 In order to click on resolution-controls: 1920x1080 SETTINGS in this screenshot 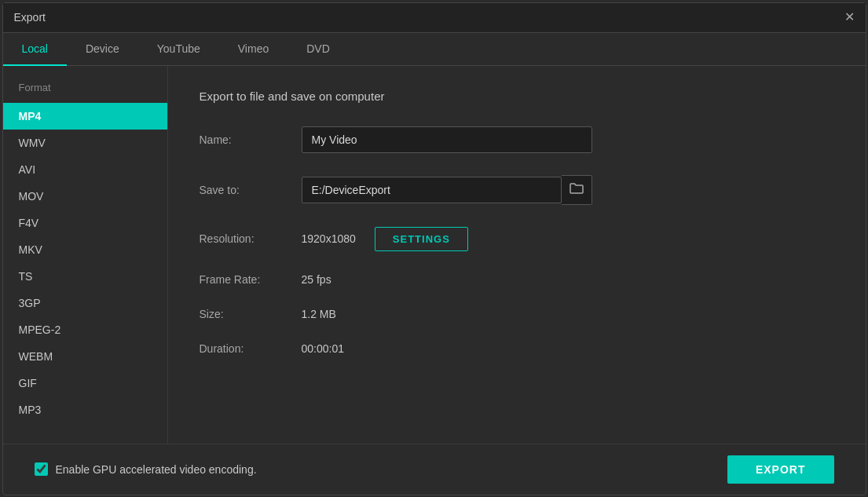, I will do `click(385, 239)`.